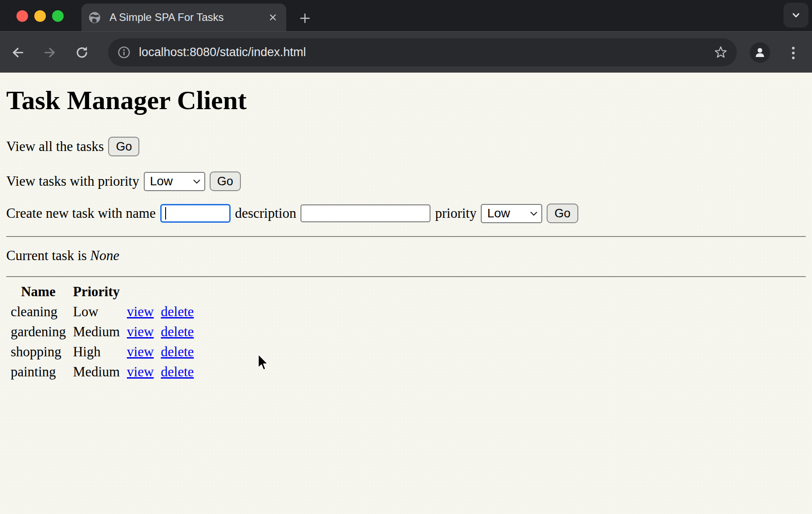  I want to click on back-icon, so click(18, 53).